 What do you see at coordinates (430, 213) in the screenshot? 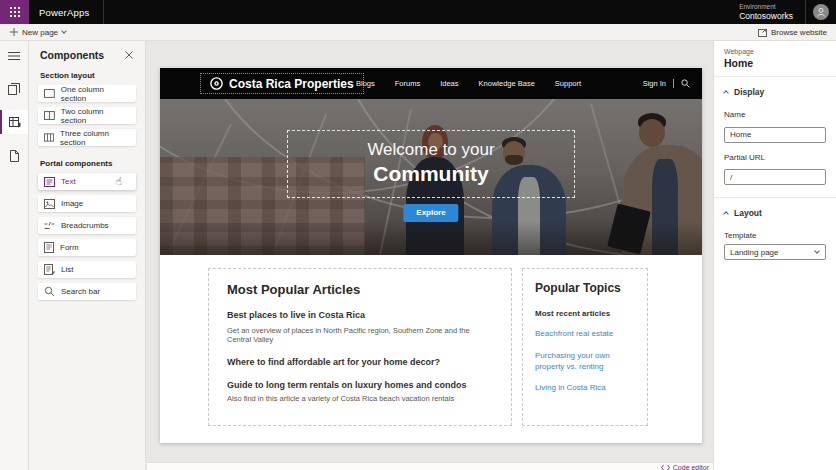
I see `explore-button: Explore` at bounding box center [430, 213].